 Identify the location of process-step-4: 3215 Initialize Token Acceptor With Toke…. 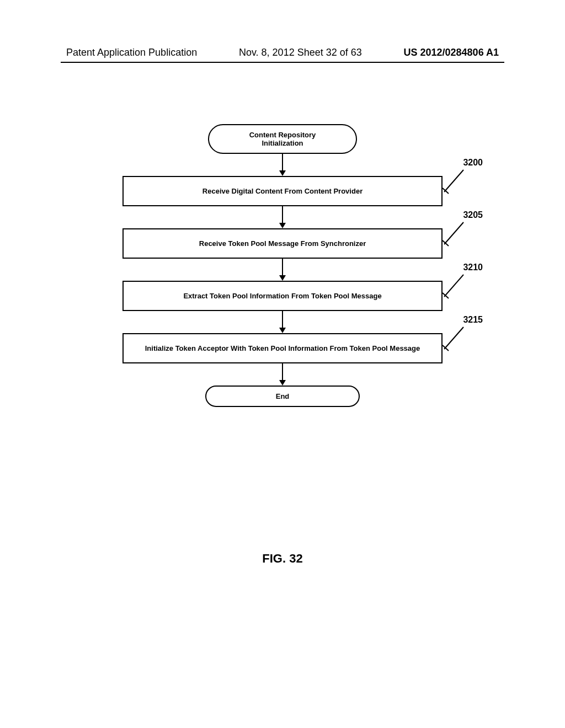
(282, 349).